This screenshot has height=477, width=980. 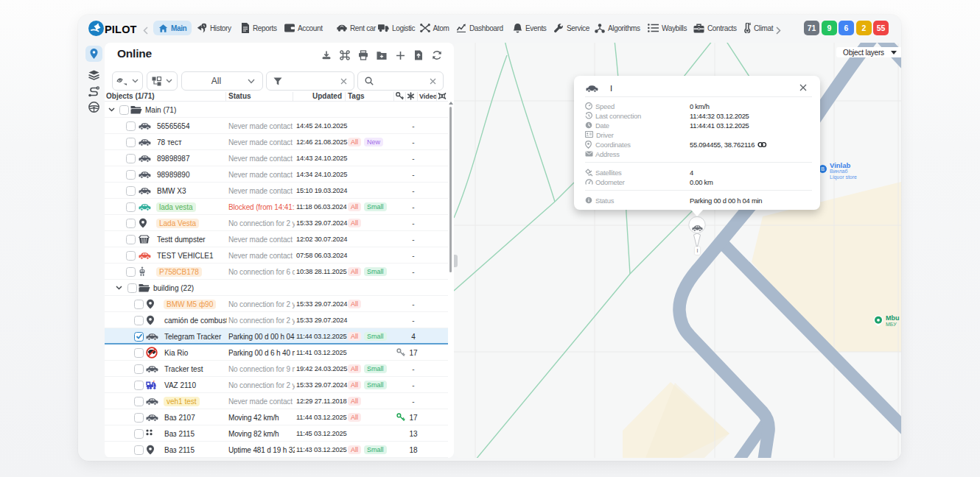 I want to click on svg-text: B, so click(x=822, y=169).